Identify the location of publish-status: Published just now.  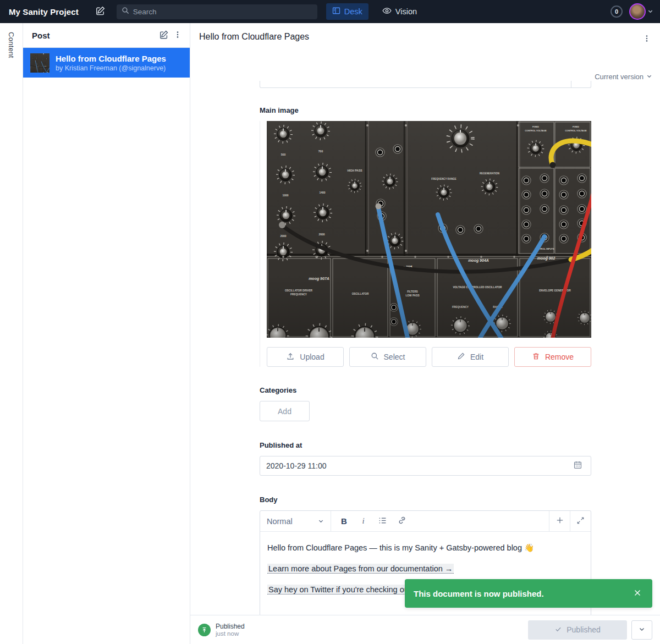
(221, 630).